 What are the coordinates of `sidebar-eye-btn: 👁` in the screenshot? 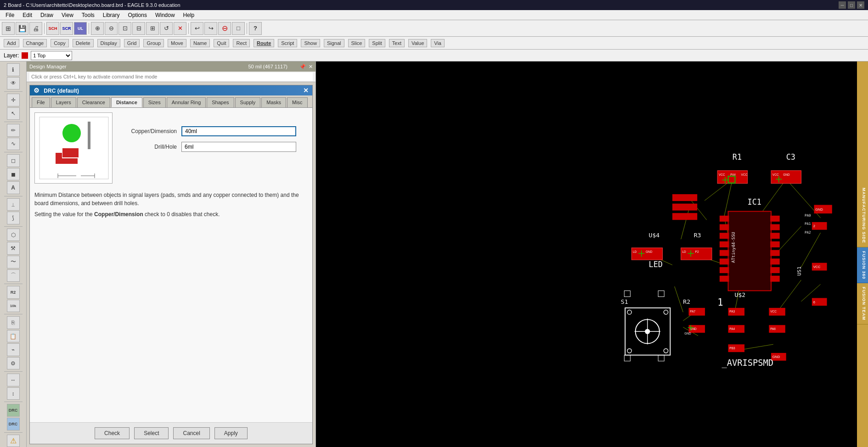 It's located at (13, 84).